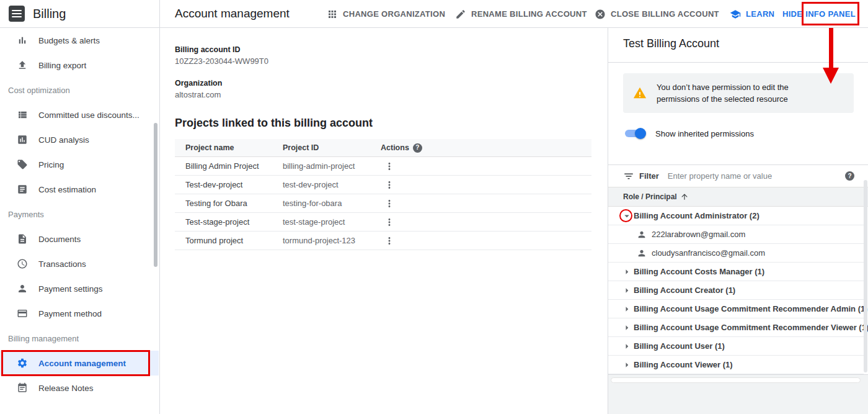 The height and width of the screenshot is (414, 868). I want to click on sidebar-item-documents: Documents, so click(79, 239).